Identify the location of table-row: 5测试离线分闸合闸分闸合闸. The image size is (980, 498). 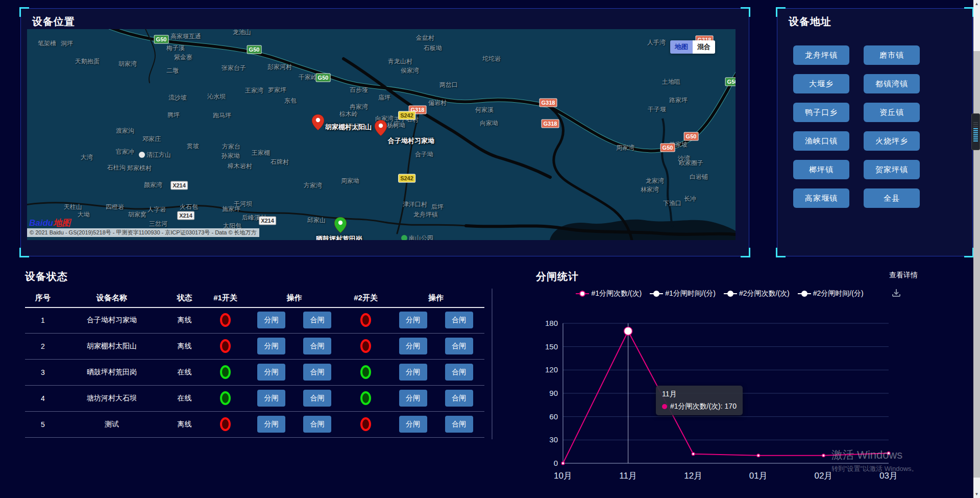
(255, 424).